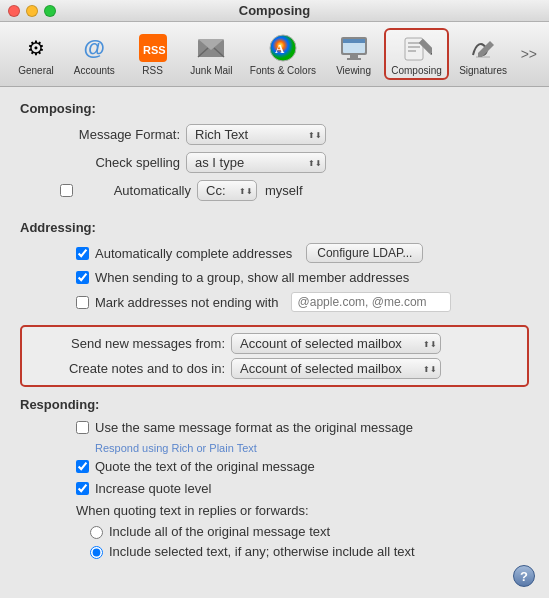  What do you see at coordinates (135, 190) in the screenshot?
I see `automatically-label: Automatically` at bounding box center [135, 190].